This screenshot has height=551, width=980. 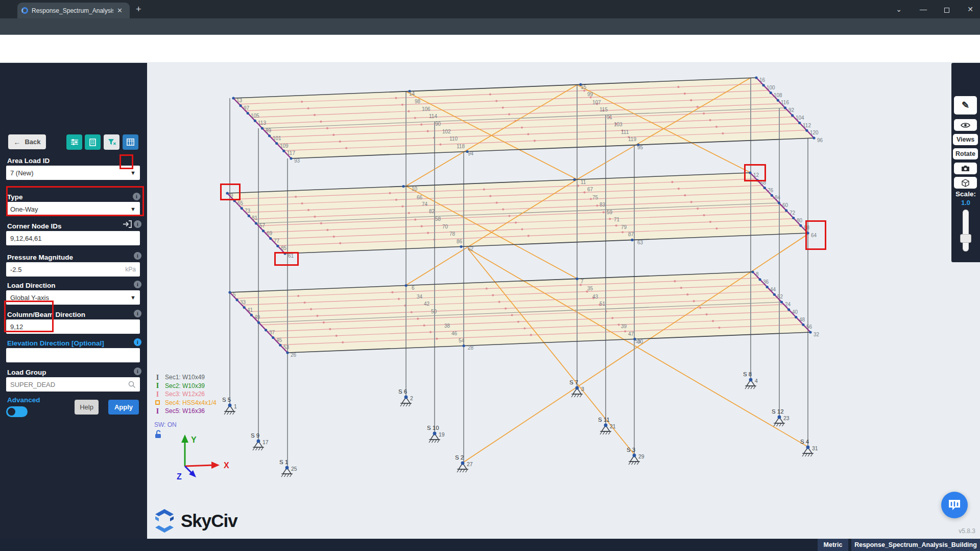 What do you see at coordinates (138, 256) in the screenshot?
I see `pressure-info-icon: i` at bounding box center [138, 256].